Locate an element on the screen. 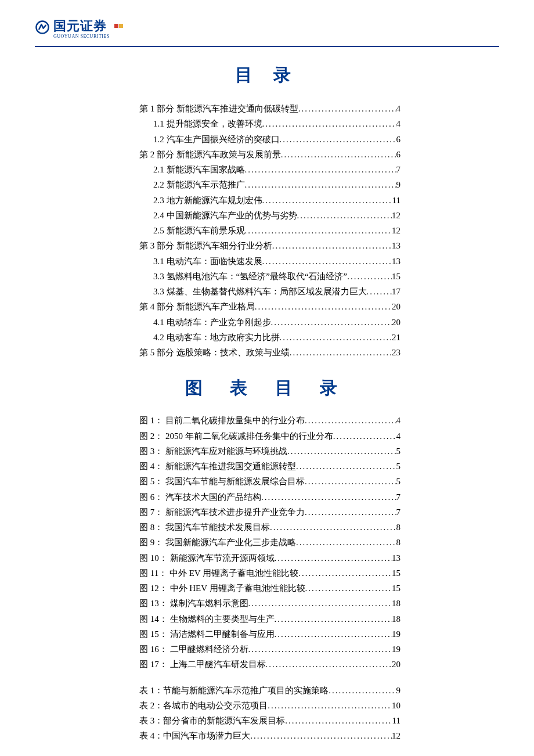  table-entry-row: 表 3：部分省市的新能源汽车发展目标11 is located at coordinates (270, 721).